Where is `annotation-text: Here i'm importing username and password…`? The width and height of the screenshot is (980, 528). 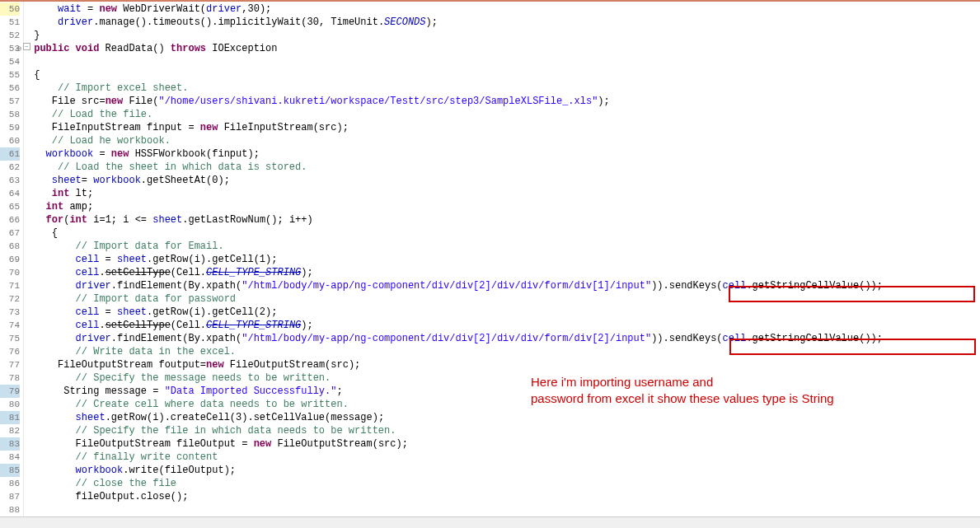
annotation-text: Here i'm importing username and password… is located at coordinates (682, 390).